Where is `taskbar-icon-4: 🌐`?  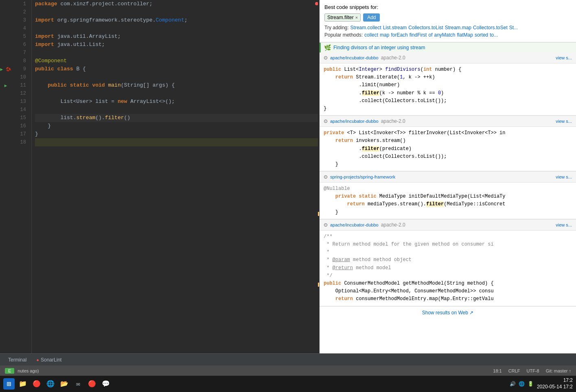 taskbar-icon-4: 🌐 is located at coordinates (50, 384).